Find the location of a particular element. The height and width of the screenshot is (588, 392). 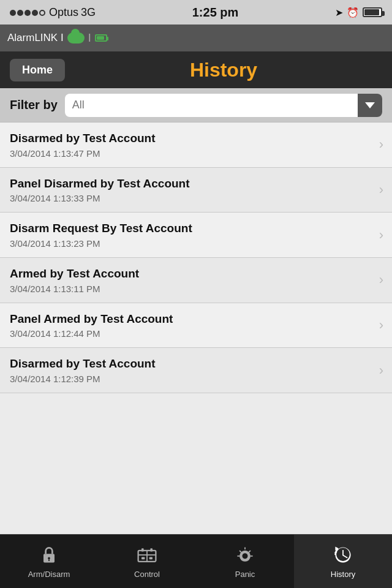

history-item-time: 3/04/2014 1:13:33 PM is located at coordinates (186, 198).